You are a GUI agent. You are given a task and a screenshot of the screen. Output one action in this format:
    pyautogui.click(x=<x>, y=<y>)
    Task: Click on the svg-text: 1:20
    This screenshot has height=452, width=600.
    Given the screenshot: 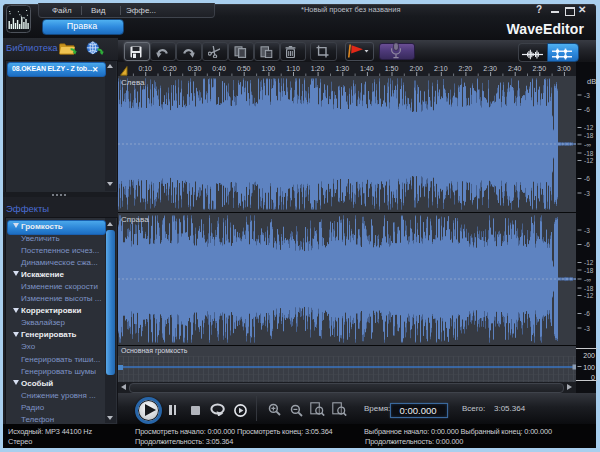 What is the action you would take?
    pyautogui.click(x=318, y=68)
    